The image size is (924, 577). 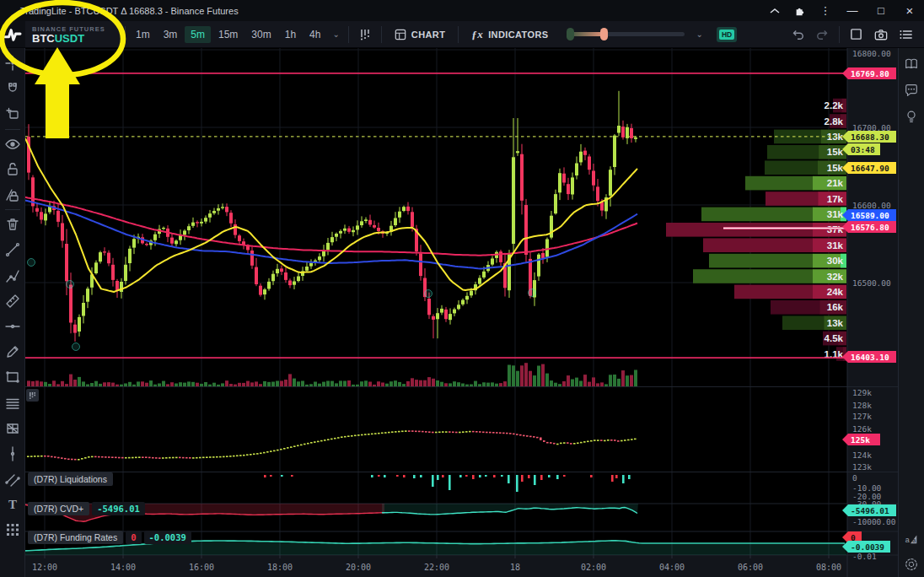 I want to click on cvd-pane-label: (D7R) CVD+, so click(x=59, y=509).